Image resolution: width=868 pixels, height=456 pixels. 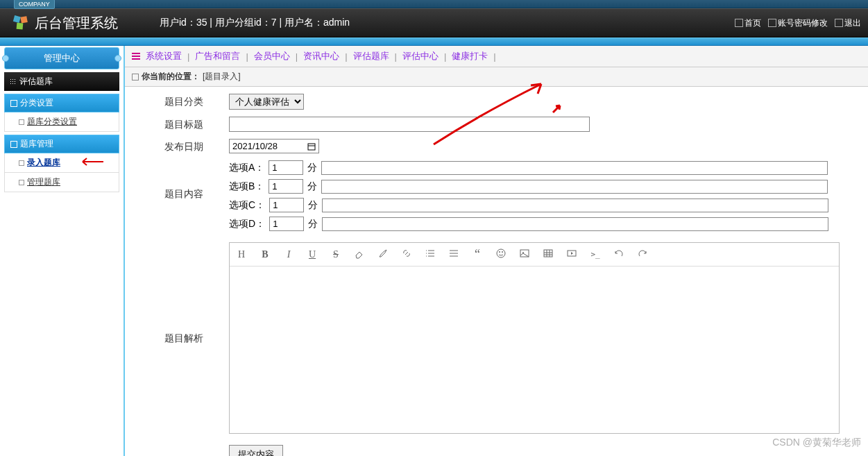 I want to click on italic-icon: I, so click(x=289, y=255).